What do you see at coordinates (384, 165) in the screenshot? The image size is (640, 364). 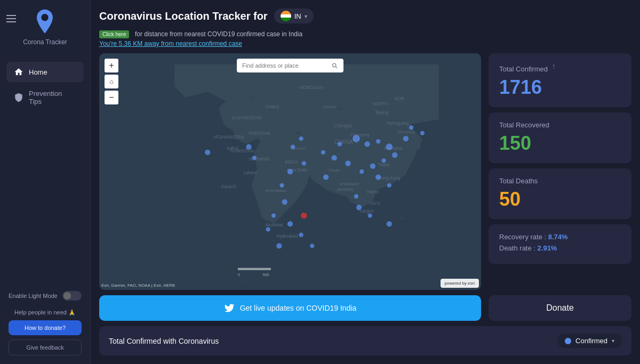 I see `svg-text: Taipei` at bounding box center [384, 165].